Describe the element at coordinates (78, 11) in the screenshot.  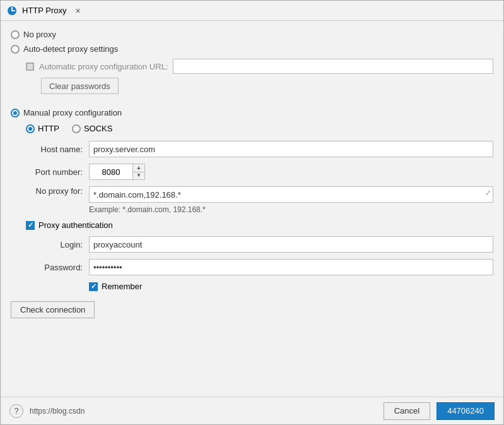
I see `close-button: ×` at that location.